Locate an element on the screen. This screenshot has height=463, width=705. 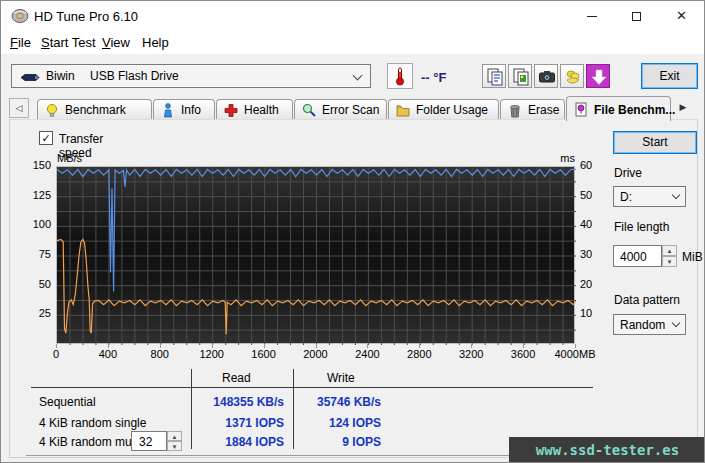
exit-button: Exit is located at coordinates (670, 76).